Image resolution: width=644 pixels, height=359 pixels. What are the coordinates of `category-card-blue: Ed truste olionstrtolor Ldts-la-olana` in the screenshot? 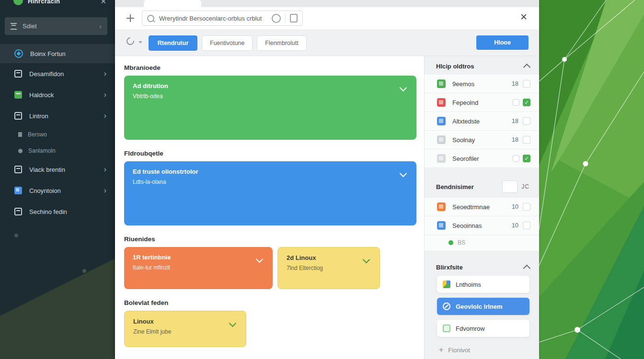 It's located at (270, 193).